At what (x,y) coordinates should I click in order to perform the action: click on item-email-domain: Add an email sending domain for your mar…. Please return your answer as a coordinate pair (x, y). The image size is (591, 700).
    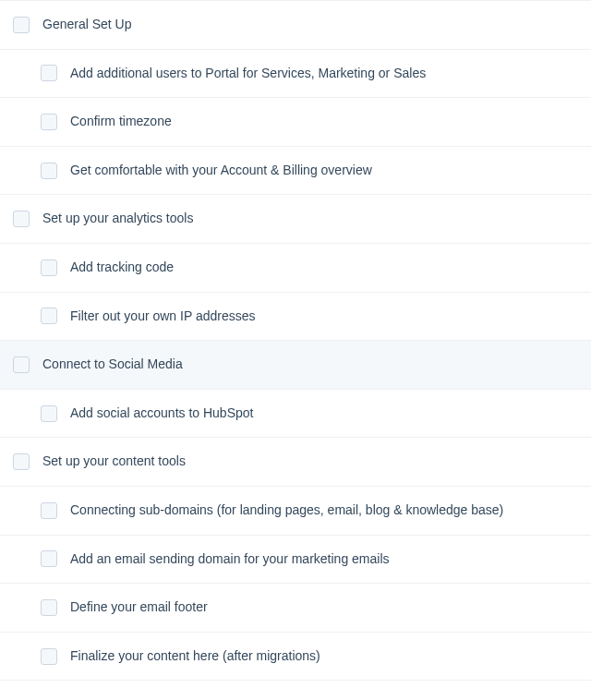
    Looking at the image, I should click on (296, 560).